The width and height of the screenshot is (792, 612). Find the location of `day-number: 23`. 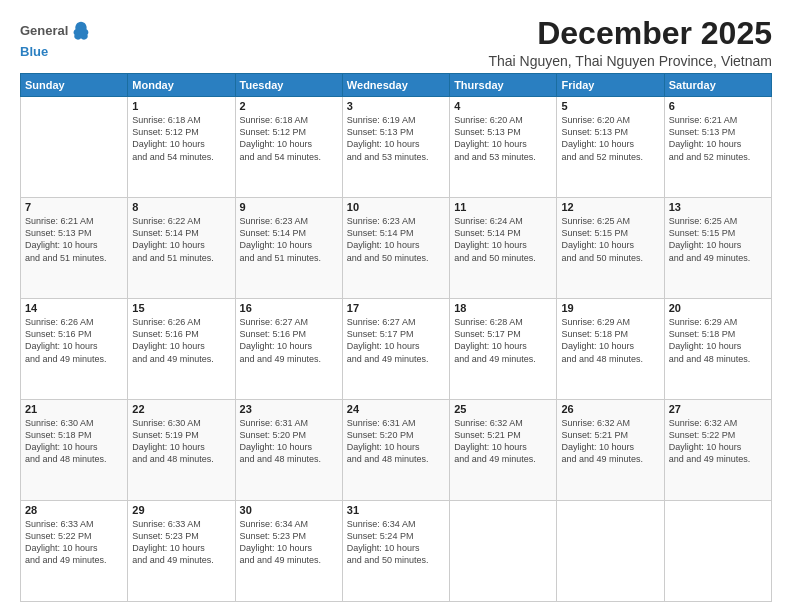

day-number: 23 is located at coordinates (289, 409).